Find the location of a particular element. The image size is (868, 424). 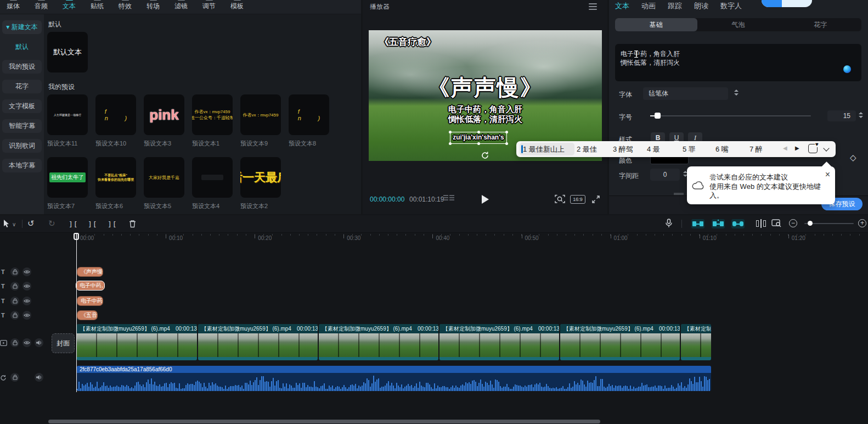

ime-candidate-5: 5 罪 is located at coordinates (689, 149).